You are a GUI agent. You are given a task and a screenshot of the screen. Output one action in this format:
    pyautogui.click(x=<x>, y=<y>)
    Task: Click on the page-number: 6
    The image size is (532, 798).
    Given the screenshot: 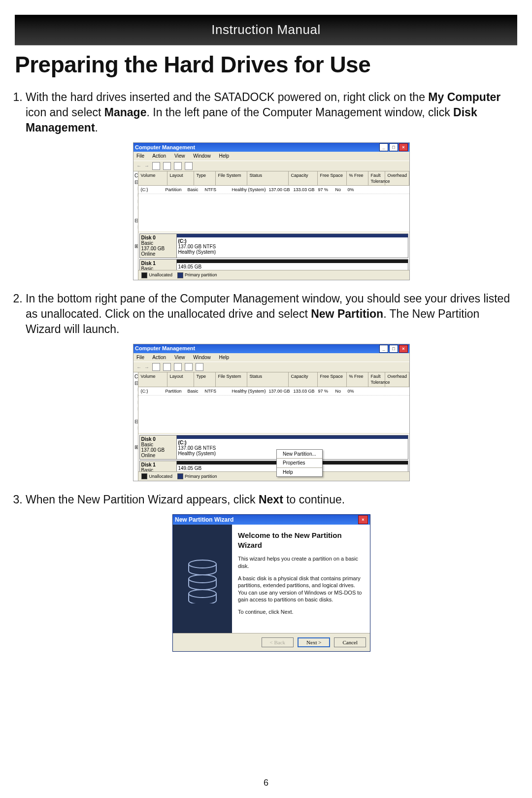 What is the action you would take?
    pyautogui.click(x=266, y=783)
    